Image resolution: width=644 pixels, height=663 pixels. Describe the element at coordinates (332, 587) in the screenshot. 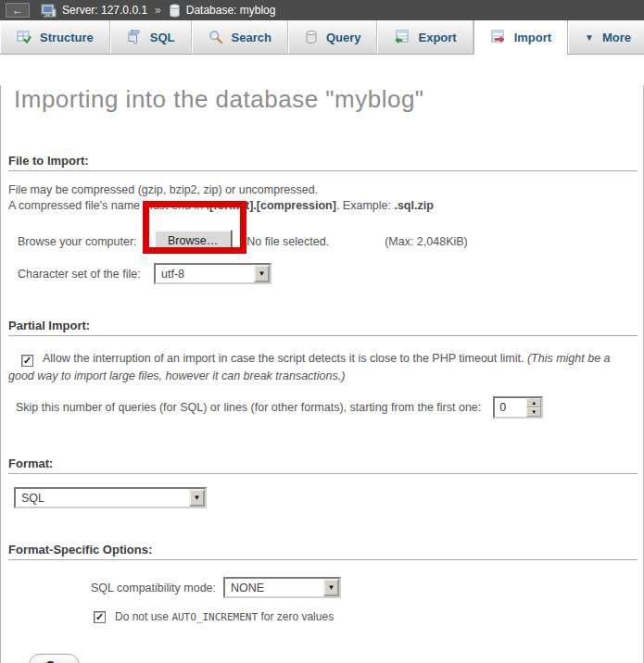

I see `sql-compatibility-arrow-icon: ▼` at that location.